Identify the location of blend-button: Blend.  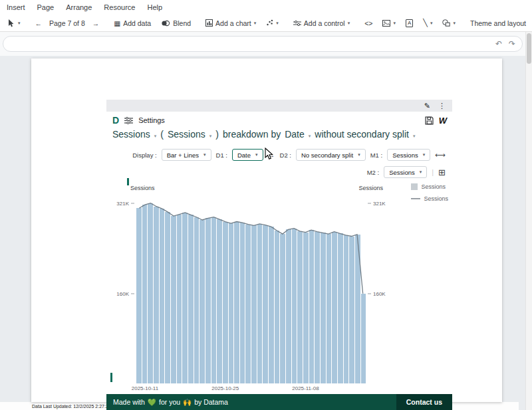
(176, 23).